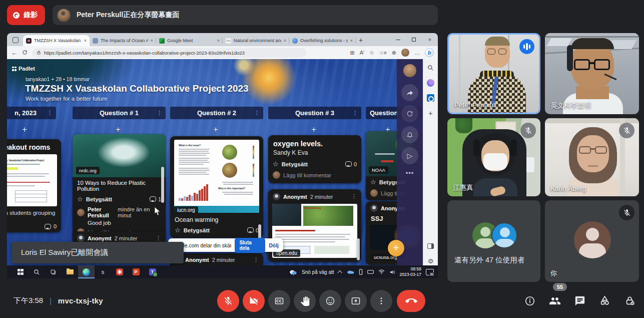 This screenshot has width=644, height=318. Describe the element at coordinates (381, 272) in the screenshot. I see `wifi-icon` at that location.